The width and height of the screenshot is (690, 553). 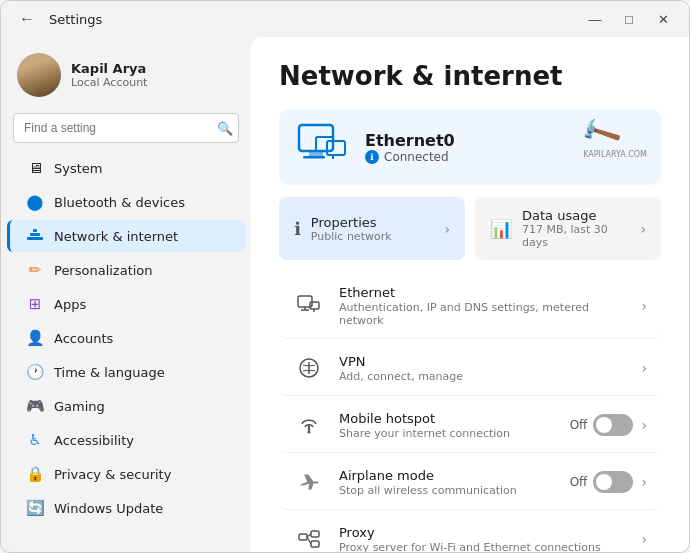 I want to click on sidebar-item-gaming: 🎮 Gaming, so click(x=126, y=406).